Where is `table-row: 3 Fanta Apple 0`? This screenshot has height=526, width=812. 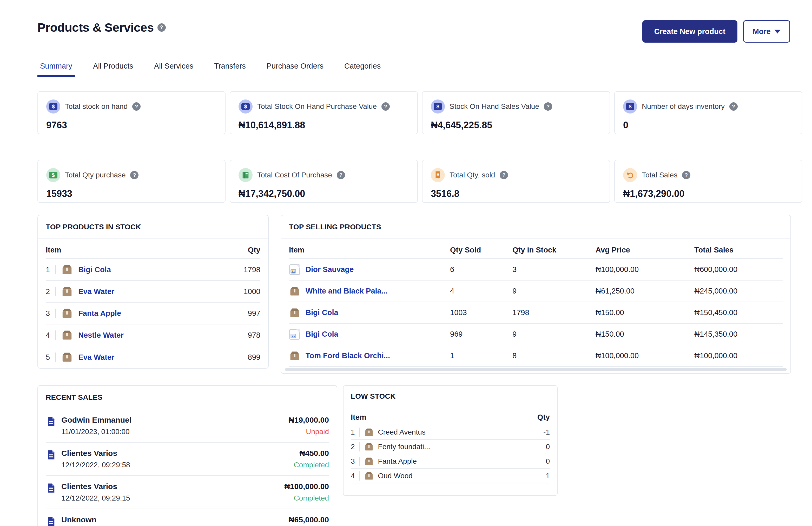
table-row: 3 Fanta Apple 0 is located at coordinates (450, 462).